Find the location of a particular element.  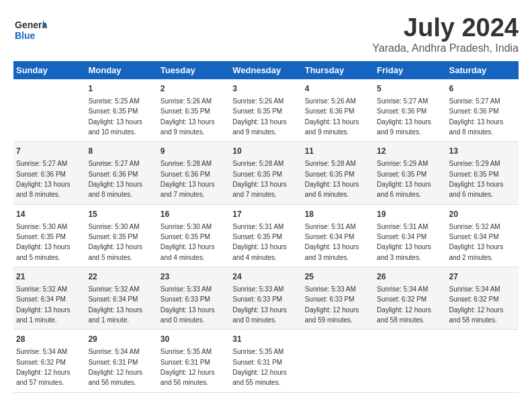

day-number: 3 is located at coordinates (266, 89).